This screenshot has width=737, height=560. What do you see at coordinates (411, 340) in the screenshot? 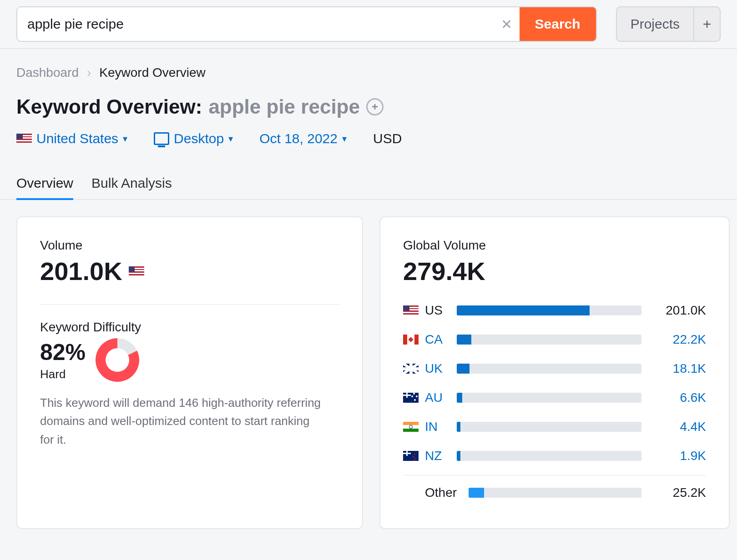
I see `ca-flag-icon` at bounding box center [411, 340].